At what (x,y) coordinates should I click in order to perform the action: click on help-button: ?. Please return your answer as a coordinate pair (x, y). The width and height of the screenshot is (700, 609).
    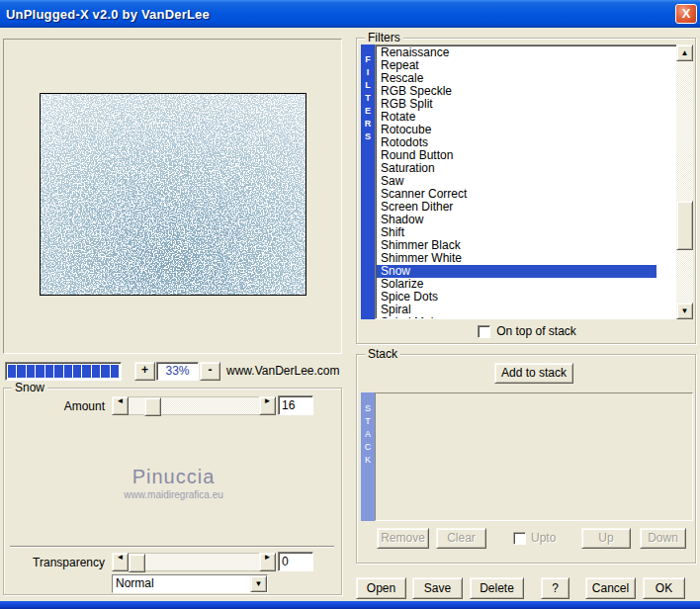
    Looking at the image, I should click on (556, 588).